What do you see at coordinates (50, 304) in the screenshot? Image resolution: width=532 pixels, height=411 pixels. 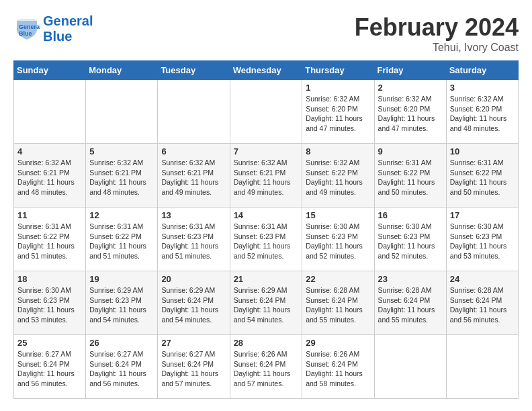 I see `calendar-cell: 18Sunrise: 6:30 AM Sunset: 6:23 PM Dayli…` at bounding box center [50, 304].